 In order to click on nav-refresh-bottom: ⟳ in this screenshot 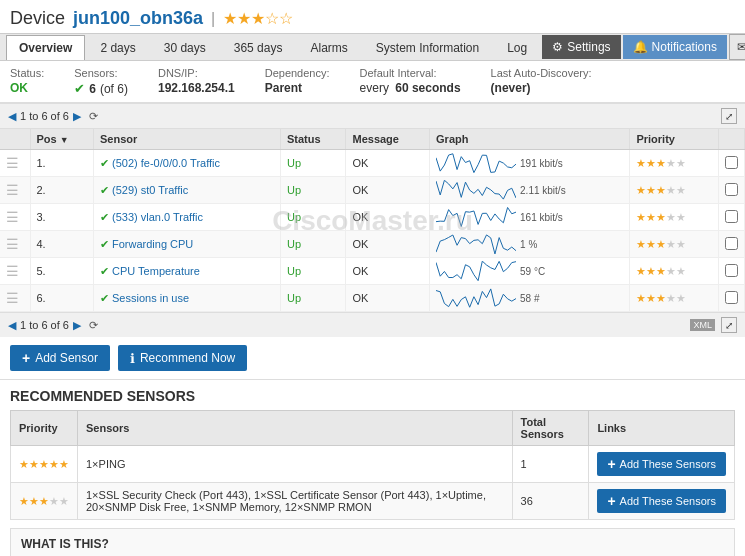, I will do `click(94, 326)`.